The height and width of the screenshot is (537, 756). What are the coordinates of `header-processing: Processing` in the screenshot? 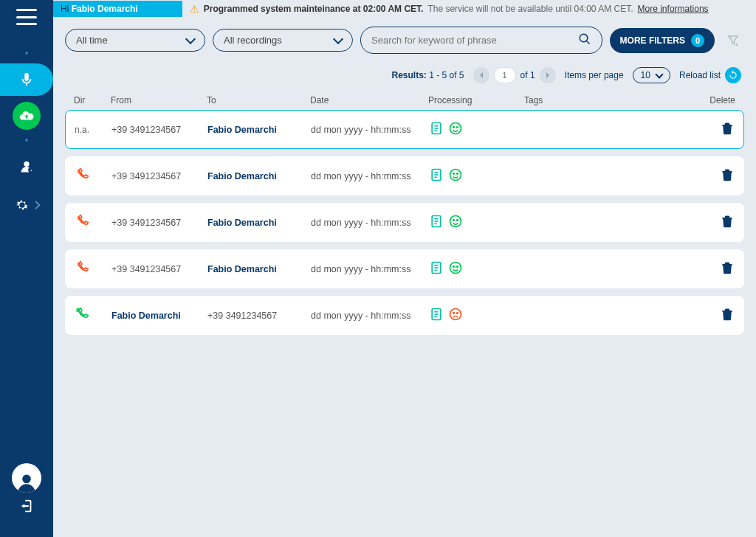 It's located at (476, 100).